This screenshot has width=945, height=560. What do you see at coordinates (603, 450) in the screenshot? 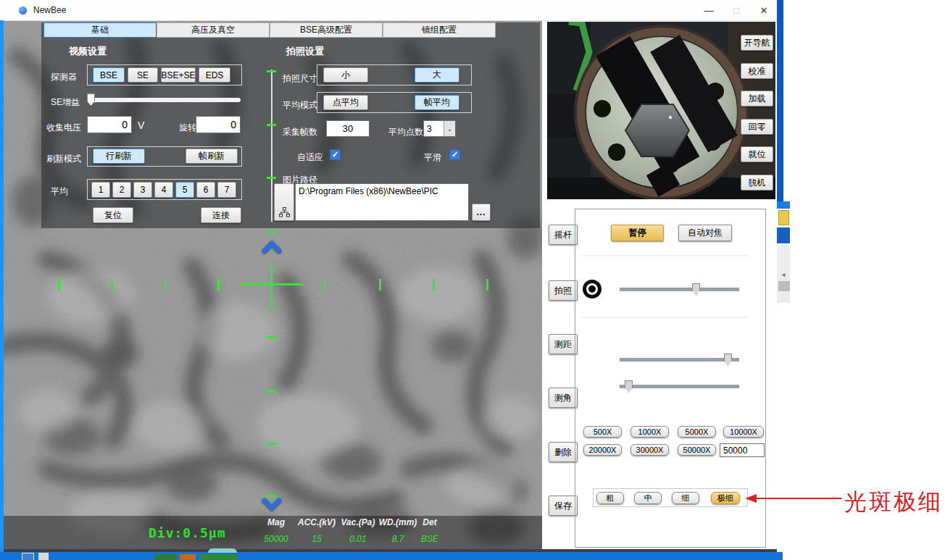
I see `mag-20000x-button: 20000X` at bounding box center [603, 450].